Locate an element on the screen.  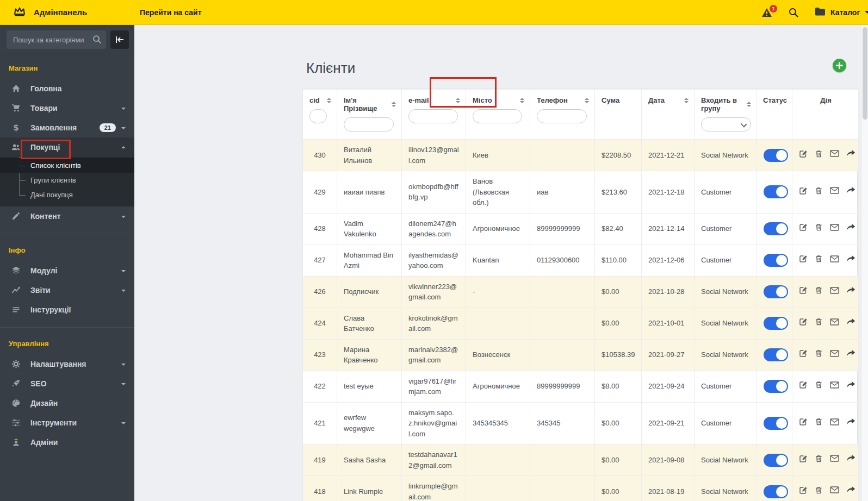
cell-phone is located at coordinates (562, 323).